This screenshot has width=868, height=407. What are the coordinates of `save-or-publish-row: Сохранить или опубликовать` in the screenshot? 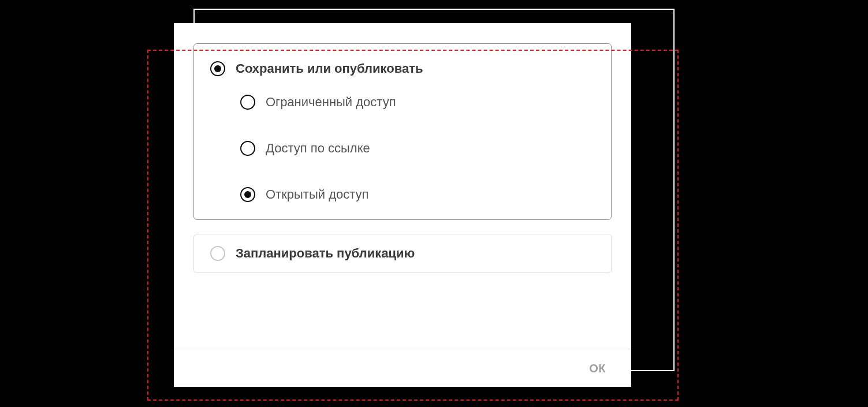 It's located at (403, 69).